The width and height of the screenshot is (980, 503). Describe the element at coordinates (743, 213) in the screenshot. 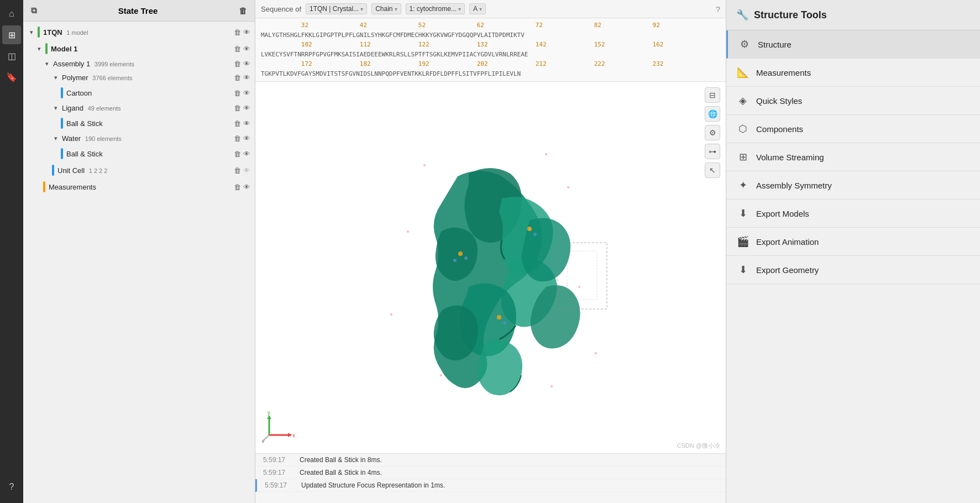

I see `export-models-icon: ⬇` at that location.